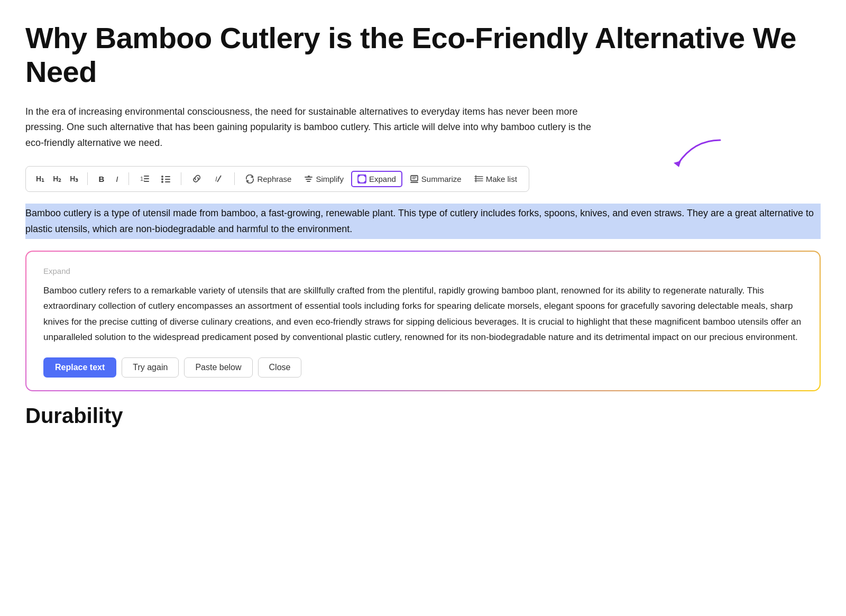 Image resolution: width=846 pixels, height=616 pixels. Describe the element at coordinates (197, 179) in the screenshot. I see `link-icon` at that location.